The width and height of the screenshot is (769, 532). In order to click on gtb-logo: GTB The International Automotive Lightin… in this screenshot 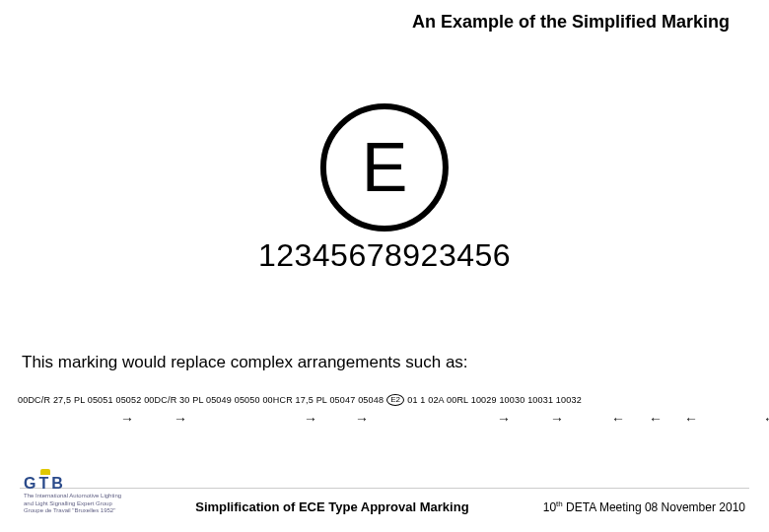, I will do `click(73, 495)`.